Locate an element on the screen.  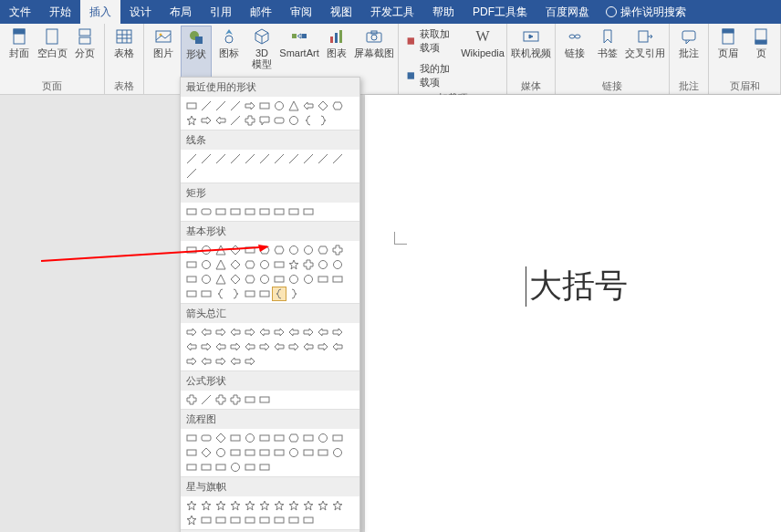
online-video-button: 联机视频 is located at coordinates (531, 52).